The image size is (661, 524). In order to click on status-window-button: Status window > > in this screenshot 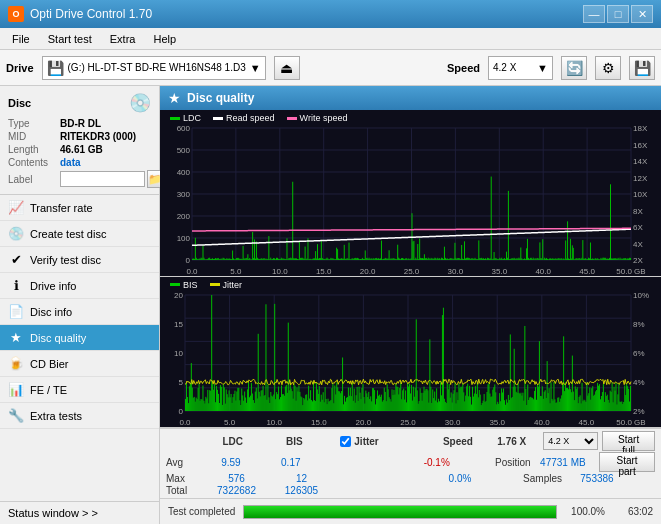, I will do `click(80, 512)`.